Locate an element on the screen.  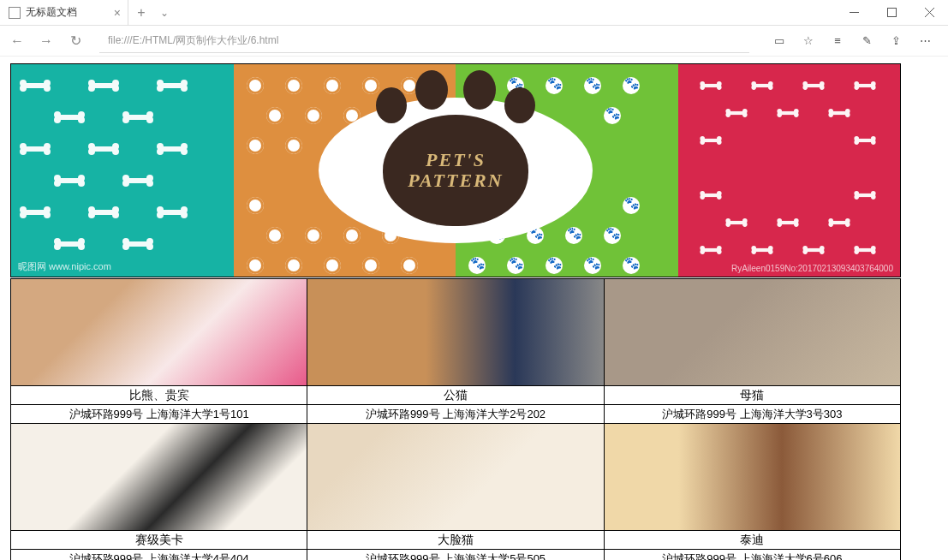
banner-watermark-left: 昵图网 www.nipic.com is located at coordinates (65, 267).